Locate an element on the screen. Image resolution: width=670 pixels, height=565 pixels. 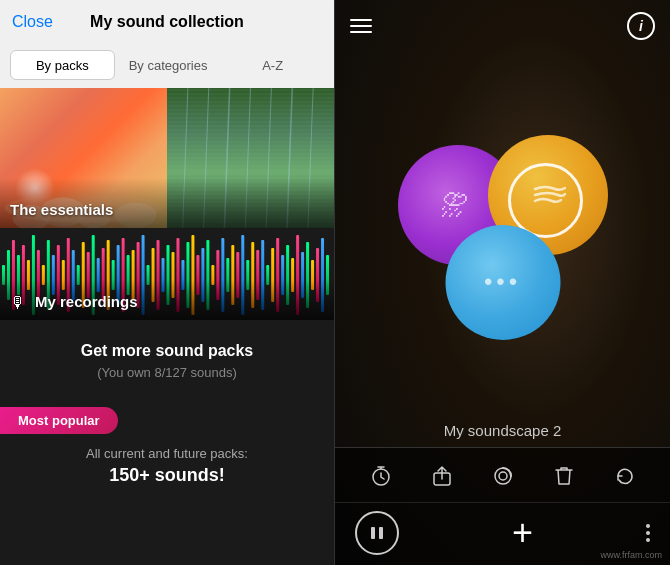
essentials-label: The essentials is located at coordinates (62, 210).